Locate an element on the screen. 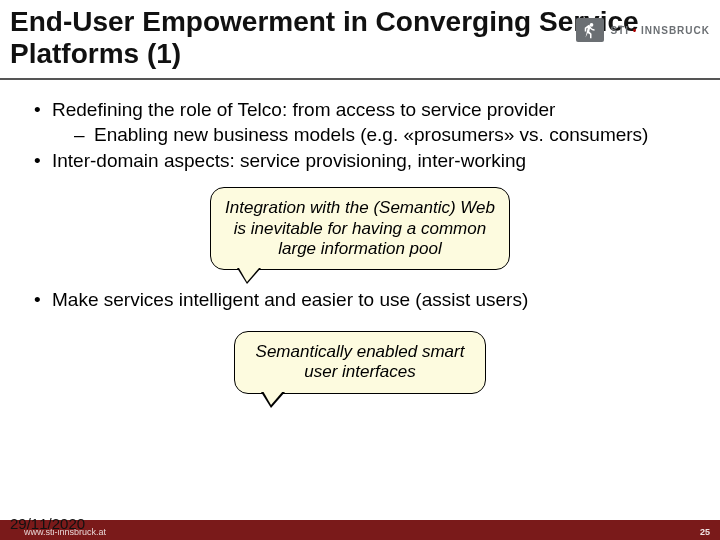 The height and width of the screenshot is (540, 720). list-item: Redefining the role of Telco: from acces… is located at coordinates (360, 122).